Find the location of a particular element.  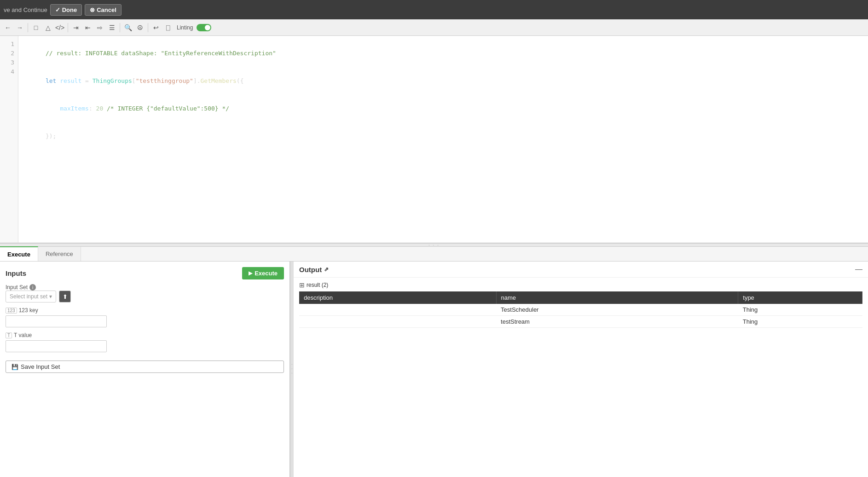

output-title: Output ⇗ is located at coordinates (314, 270).